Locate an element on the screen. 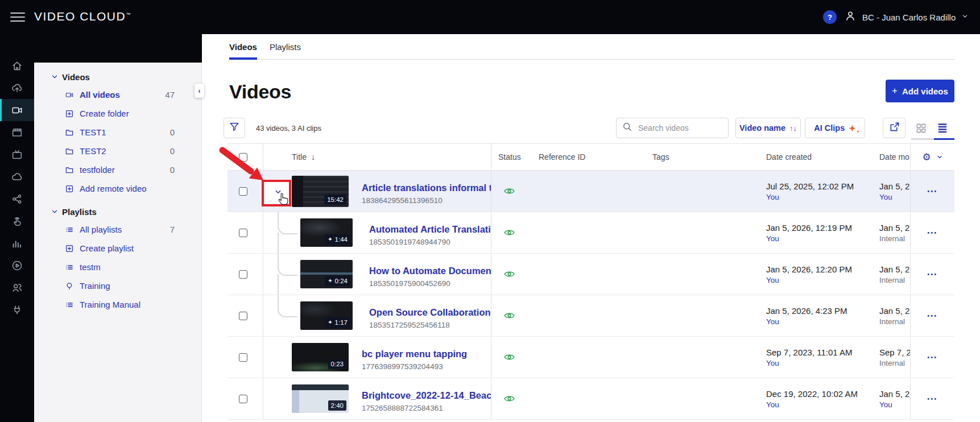  rail-item-bar-chart is located at coordinates (17, 243).